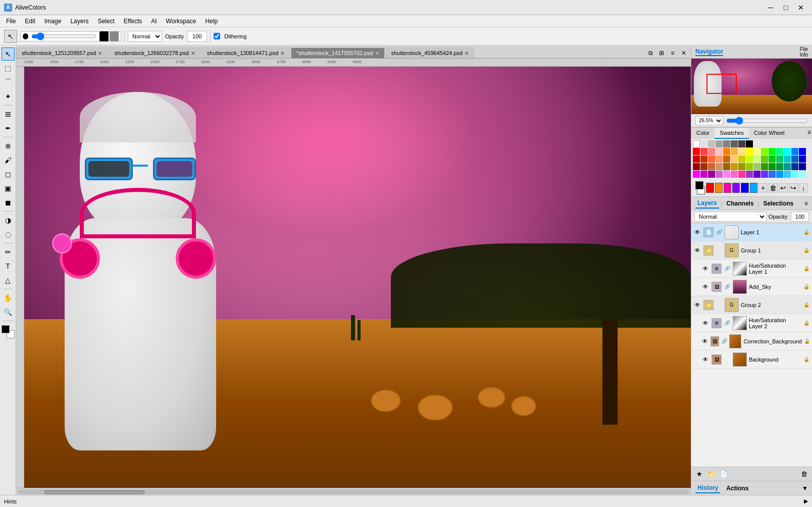  I want to click on swatch-dk-gray, so click(727, 144).